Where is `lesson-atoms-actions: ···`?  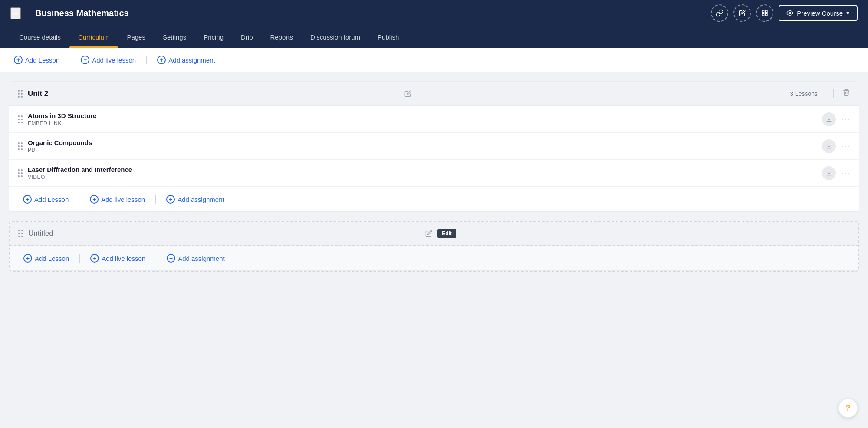
lesson-atoms-actions: ··· is located at coordinates (836, 119).